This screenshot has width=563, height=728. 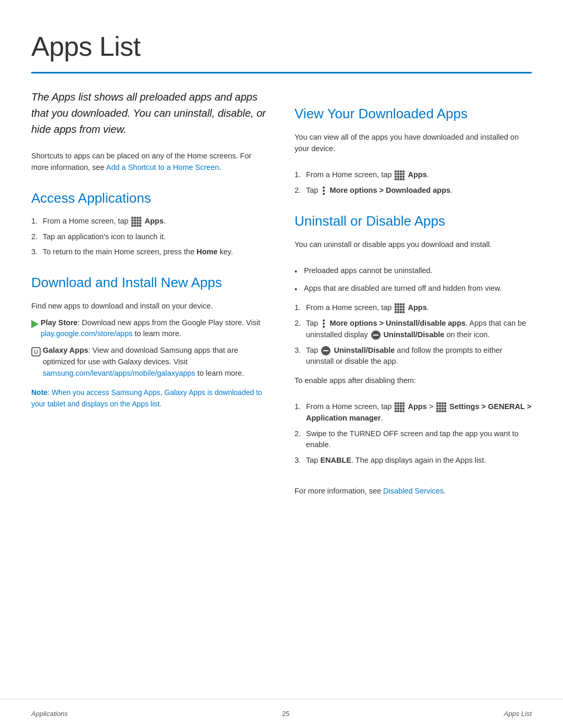 What do you see at coordinates (163, 167) in the screenshot?
I see `shortcuts-link: Add a Shortcut to a Home Screen` at bounding box center [163, 167].